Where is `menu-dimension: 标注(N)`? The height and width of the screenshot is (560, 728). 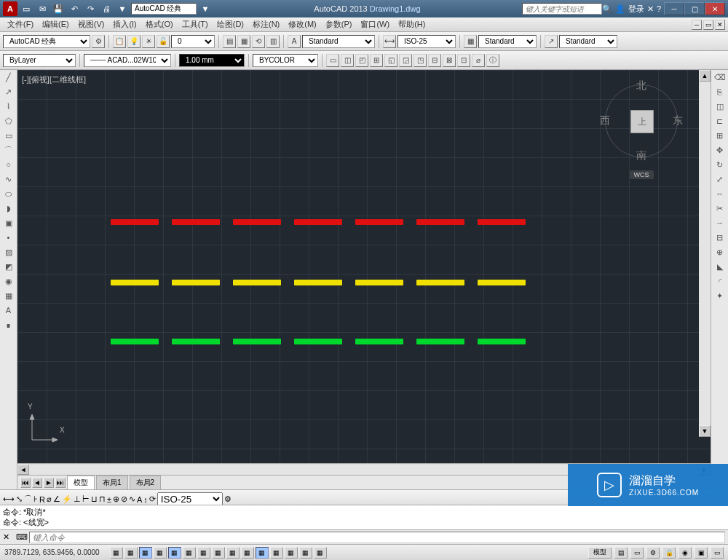
menu-dimension: 标注(N) is located at coordinates (266, 25).